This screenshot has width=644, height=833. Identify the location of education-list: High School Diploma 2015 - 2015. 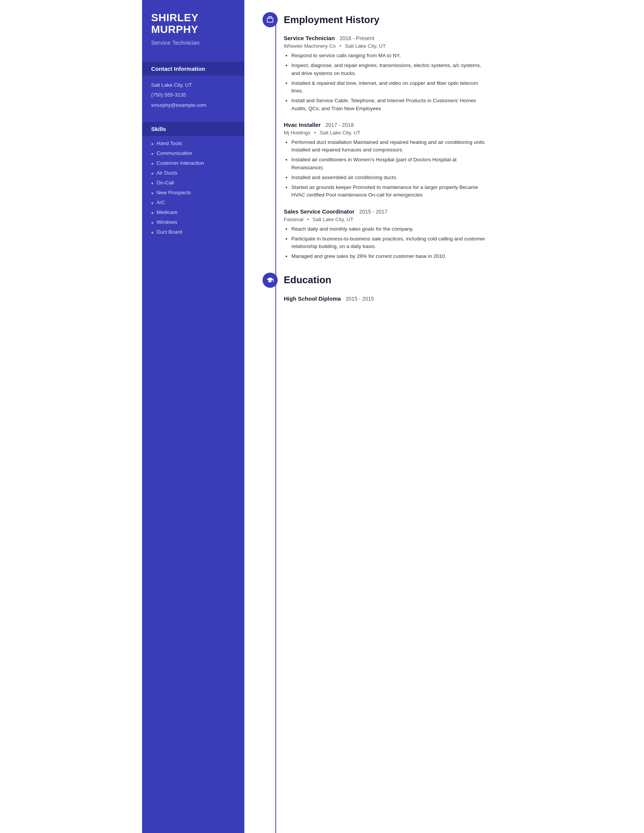
(375, 299).